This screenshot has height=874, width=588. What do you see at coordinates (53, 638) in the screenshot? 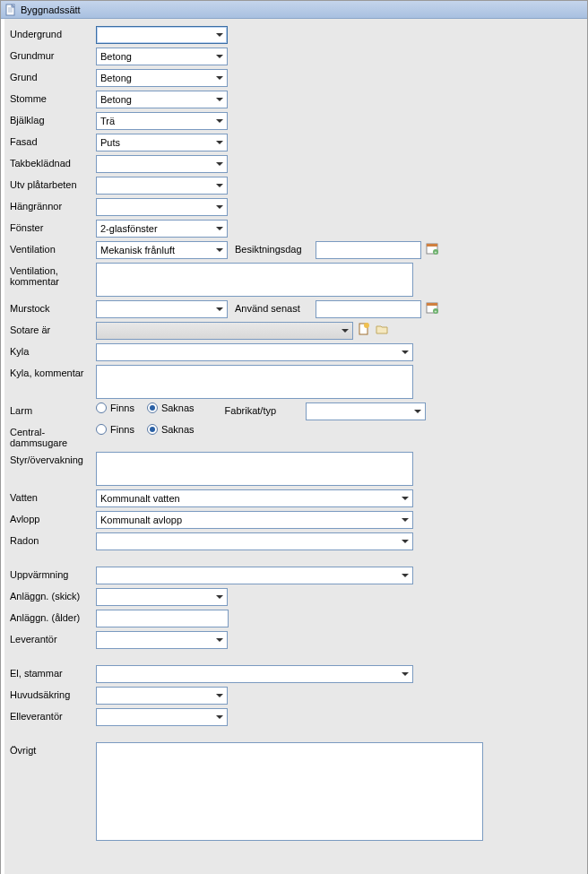
I see `label-leverantor: Leverantör` at bounding box center [53, 638].